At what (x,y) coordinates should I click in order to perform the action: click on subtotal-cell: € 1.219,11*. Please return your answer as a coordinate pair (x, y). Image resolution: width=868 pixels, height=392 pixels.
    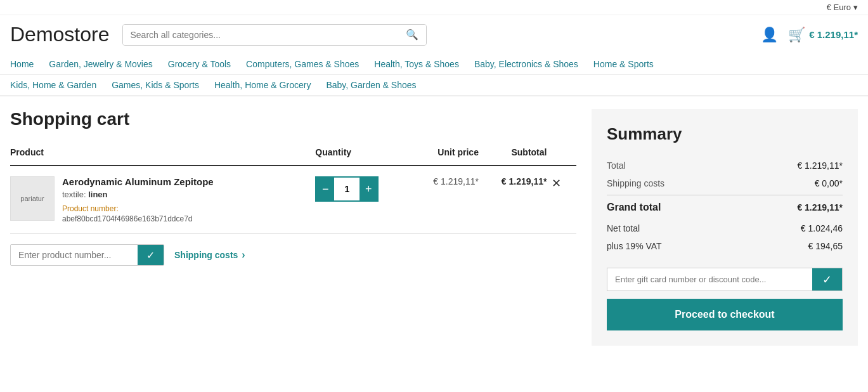
    Looking at the image, I should click on (513, 200).